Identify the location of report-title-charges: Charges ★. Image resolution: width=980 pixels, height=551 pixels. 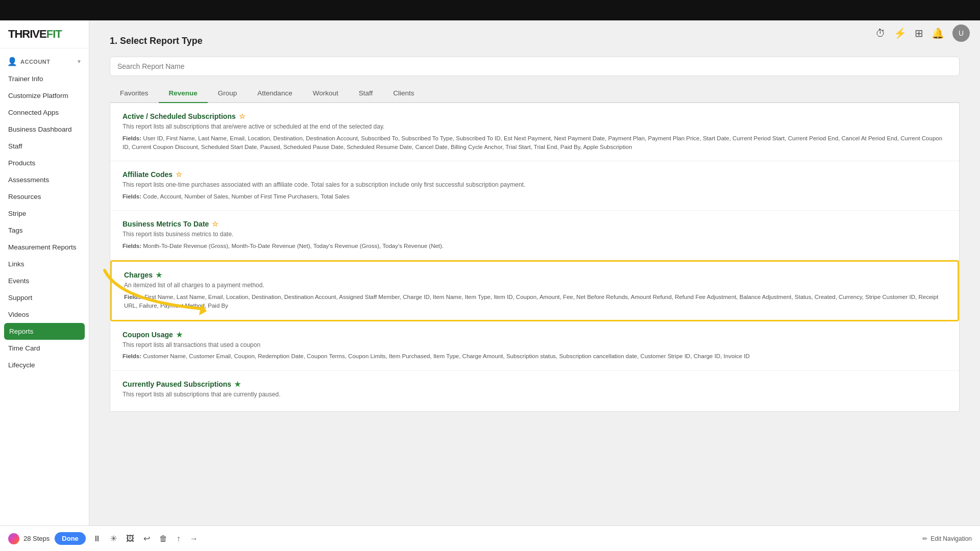
(535, 275).